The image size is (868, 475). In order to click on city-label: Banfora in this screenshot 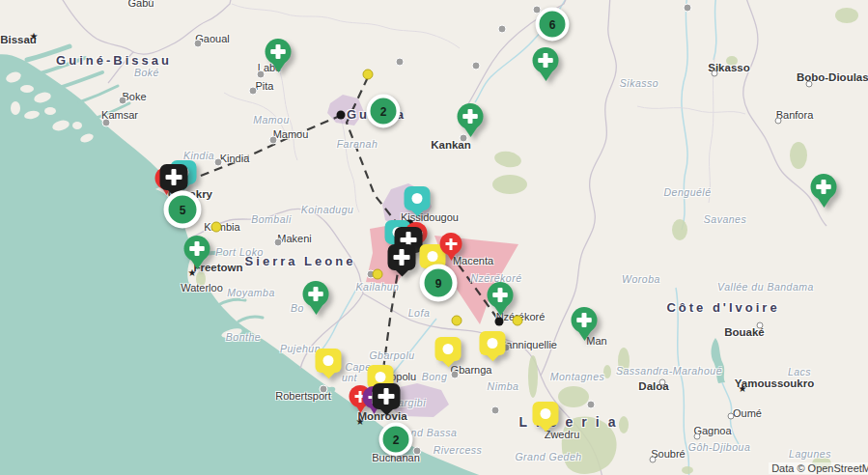, I will do `click(796, 115)`.